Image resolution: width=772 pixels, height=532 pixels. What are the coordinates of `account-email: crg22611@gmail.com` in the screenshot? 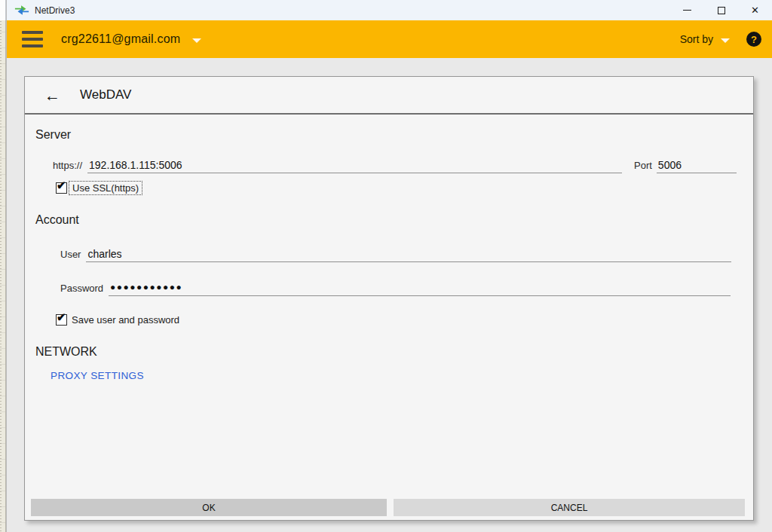 It's located at (121, 39).